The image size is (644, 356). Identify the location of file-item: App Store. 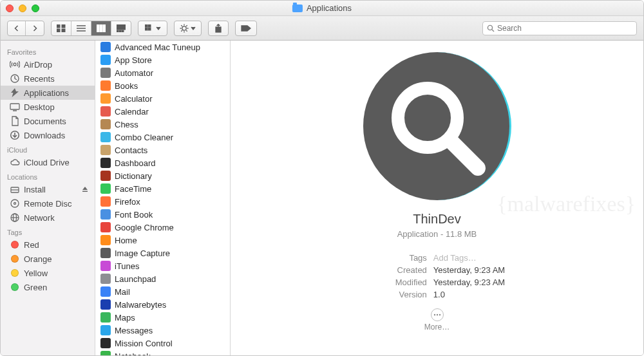
(162, 60).